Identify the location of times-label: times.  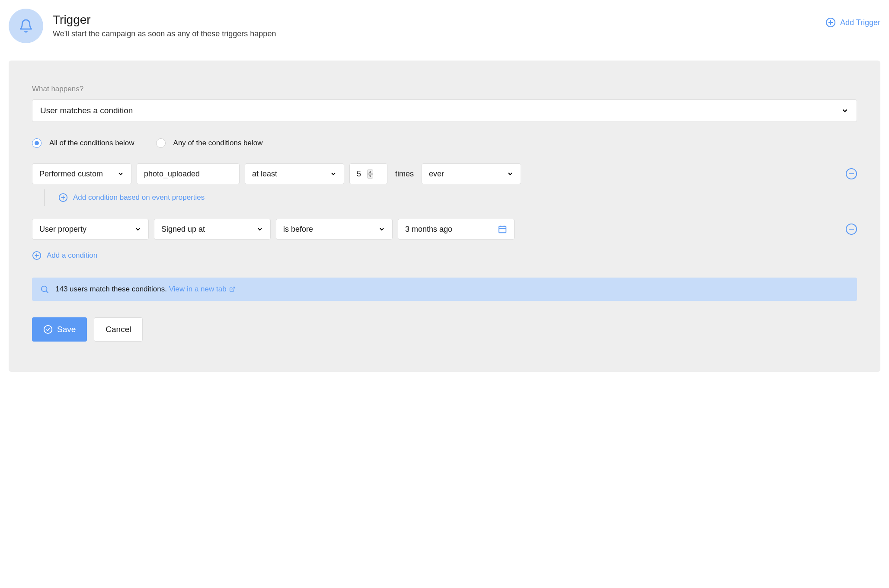
(405, 174).